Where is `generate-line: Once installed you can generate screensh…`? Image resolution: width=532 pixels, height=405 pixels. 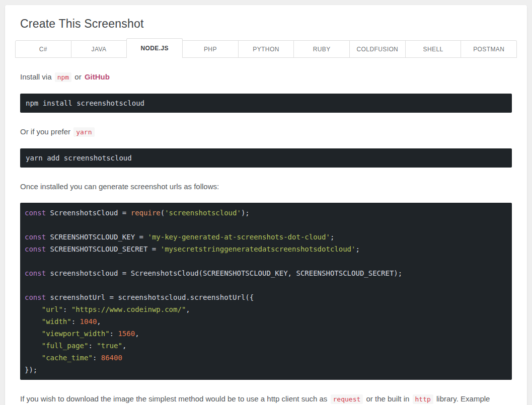
generate-line: Once installed you can generate screensh… is located at coordinates (266, 187).